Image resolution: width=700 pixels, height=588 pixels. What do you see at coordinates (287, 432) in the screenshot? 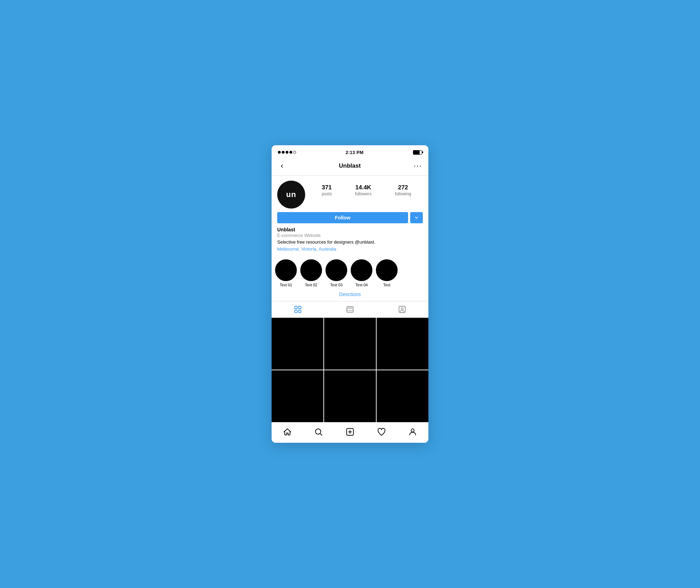
I see `home-icon` at bounding box center [287, 432].